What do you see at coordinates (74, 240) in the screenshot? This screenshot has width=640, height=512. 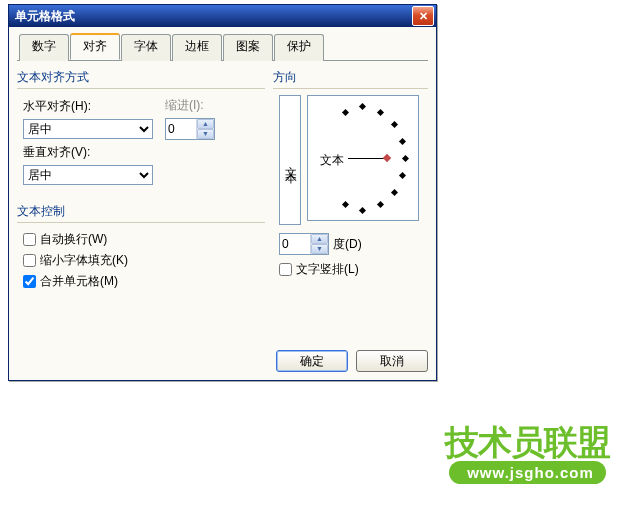 I see `wrap-text-label: 自动换行(W)` at bounding box center [74, 240].